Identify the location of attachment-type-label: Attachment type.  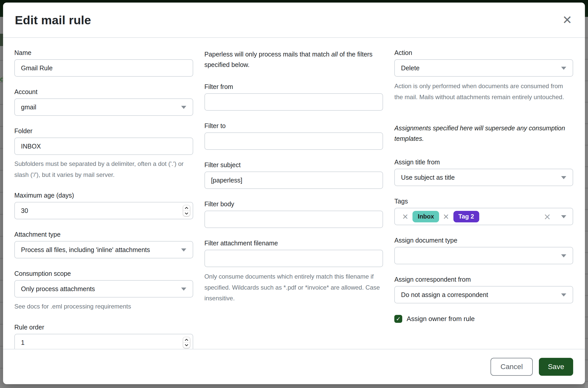
(104, 235).